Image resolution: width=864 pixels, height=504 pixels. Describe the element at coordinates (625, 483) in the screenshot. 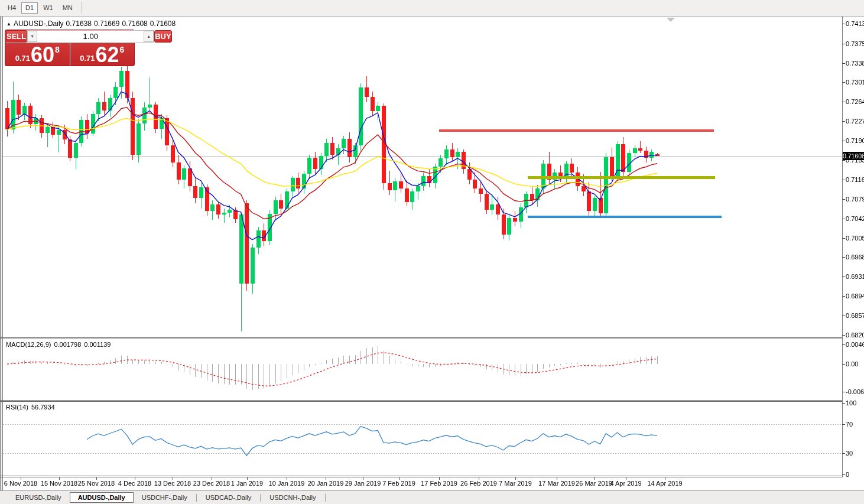

I see `time-axis-label: 4 Apr 2019` at that location.